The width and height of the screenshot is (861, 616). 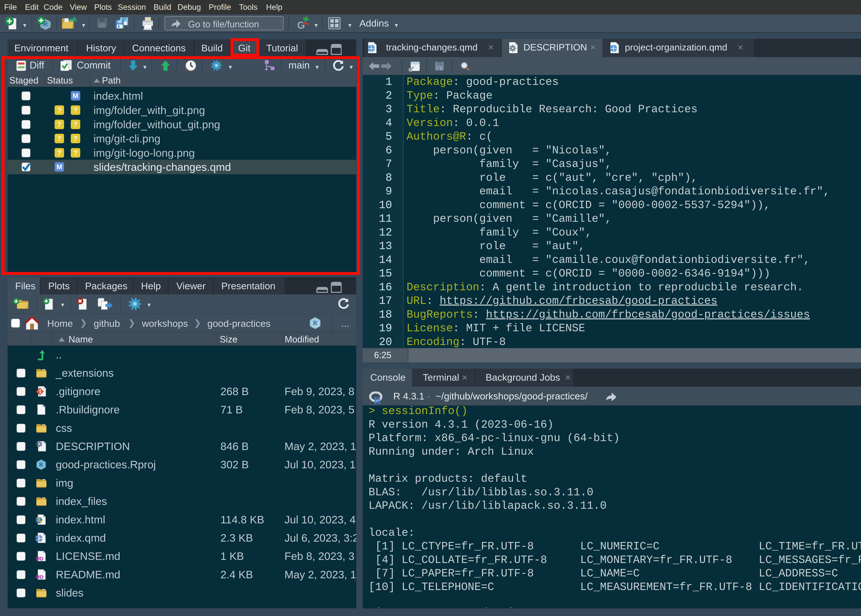 I want to click on svg-text: G, so click(x=301, y=25).